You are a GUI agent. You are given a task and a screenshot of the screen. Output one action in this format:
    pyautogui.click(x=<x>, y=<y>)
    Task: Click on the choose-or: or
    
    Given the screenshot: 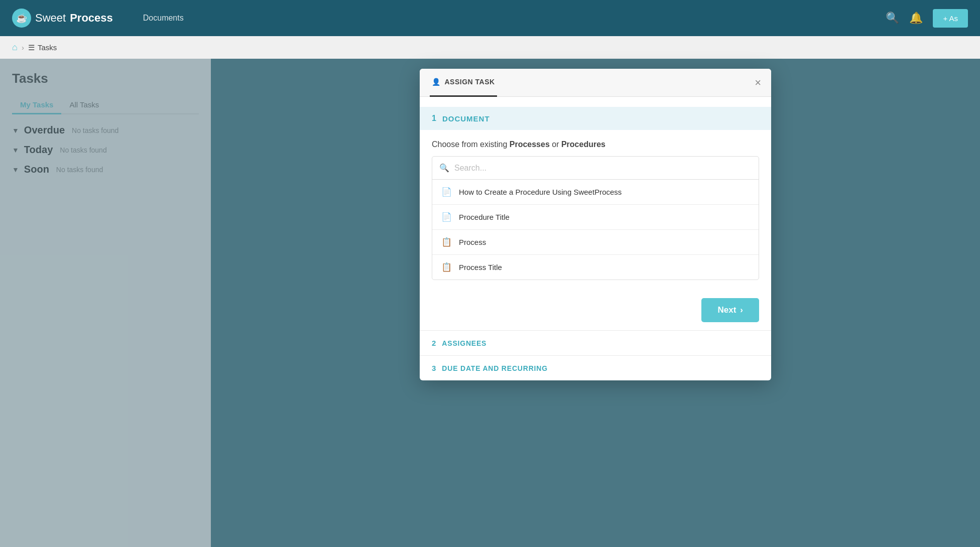 What is the action you would take?
    pyautogui.click(x=556, y=145)
    